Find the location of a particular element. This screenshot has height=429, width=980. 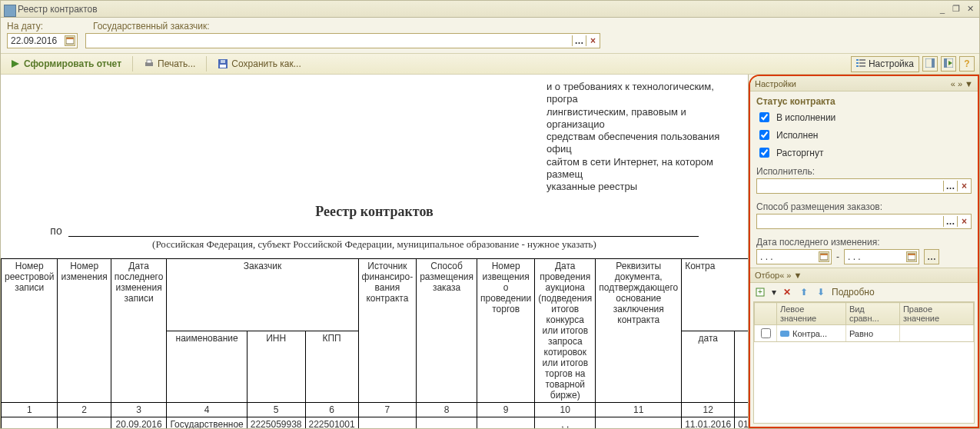

col-comparison: Вид сравн... is located at coordinates (872, 314).